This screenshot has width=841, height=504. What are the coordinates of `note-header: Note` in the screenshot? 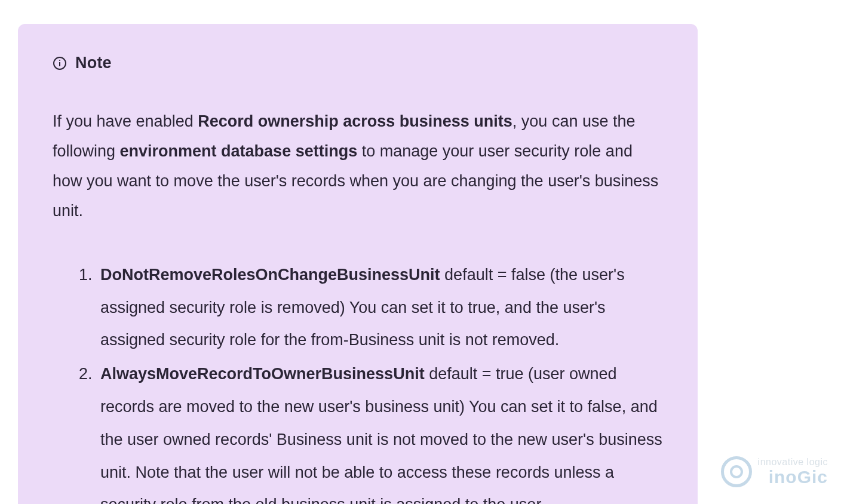 It's located at (358, 63).